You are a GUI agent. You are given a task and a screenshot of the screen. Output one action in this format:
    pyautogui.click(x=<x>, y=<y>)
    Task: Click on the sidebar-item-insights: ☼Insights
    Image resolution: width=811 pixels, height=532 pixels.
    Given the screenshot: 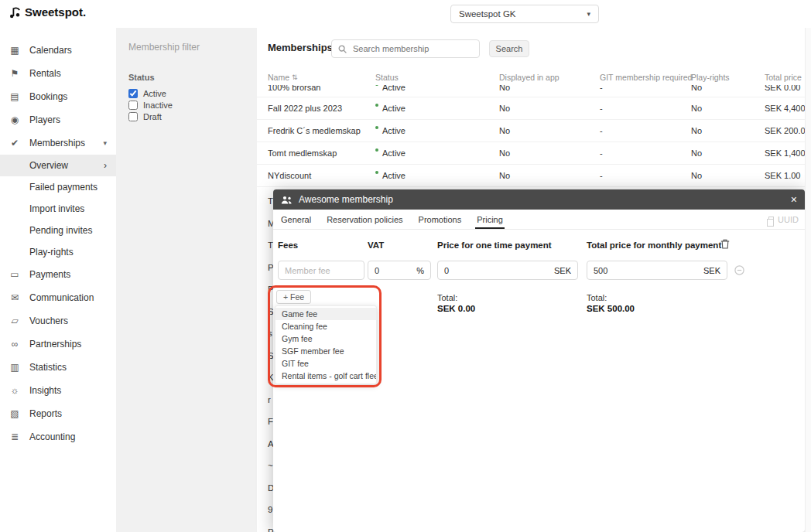 What is the action you would take?
    pyautogui.click(x=58, y=390)
    